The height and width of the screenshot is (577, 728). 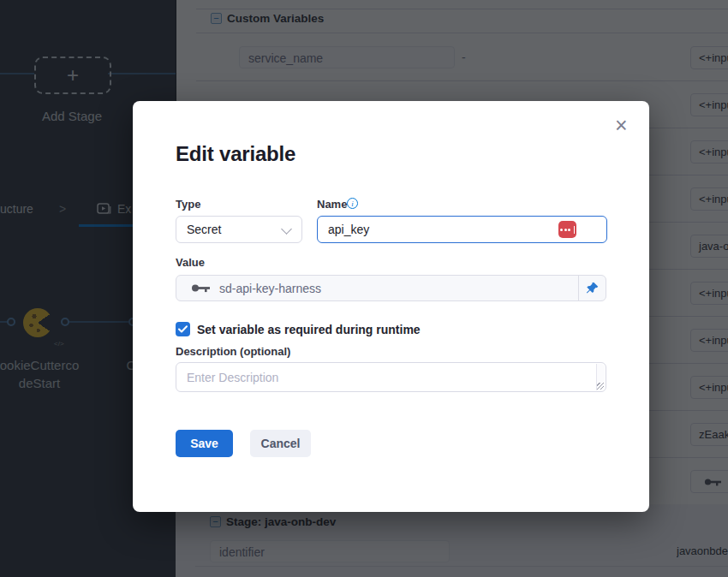 I want to click on info-icon: i, so click(x=353, y=204).